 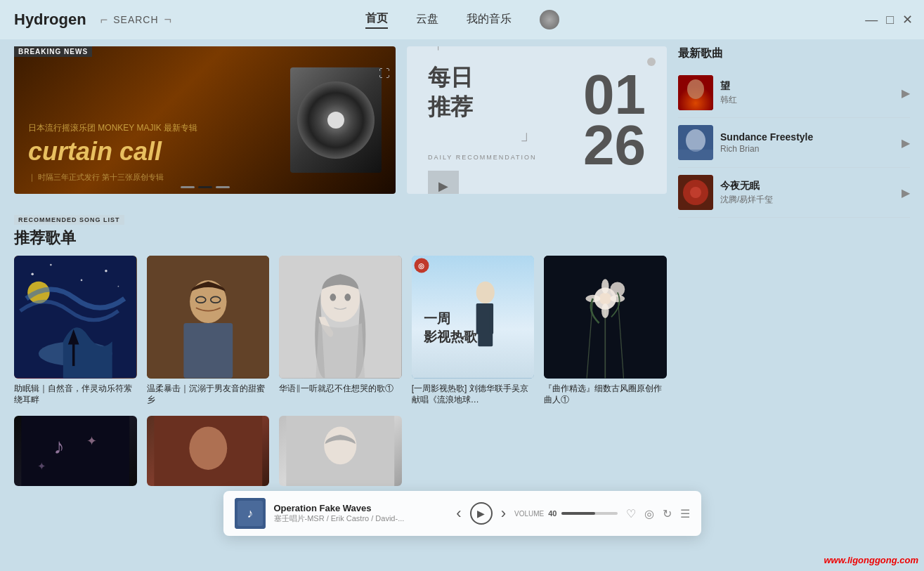 What do you see at coordinates (807, 186) in the screenshot?
I see `song-name-3: 今夜无眠` at bounding box center [807, 186].